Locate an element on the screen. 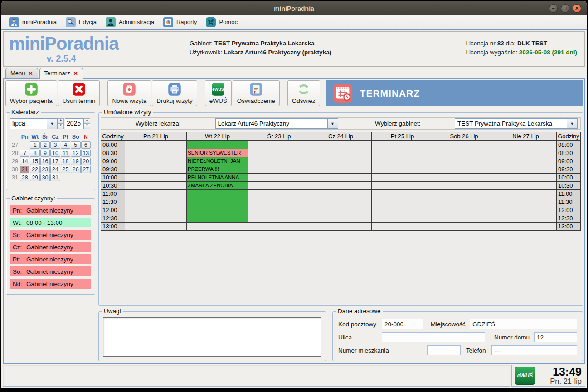 This screenshot has height=392, width=588. menu-item-pomoc: Pomoc is located at coordinates (221, 22).